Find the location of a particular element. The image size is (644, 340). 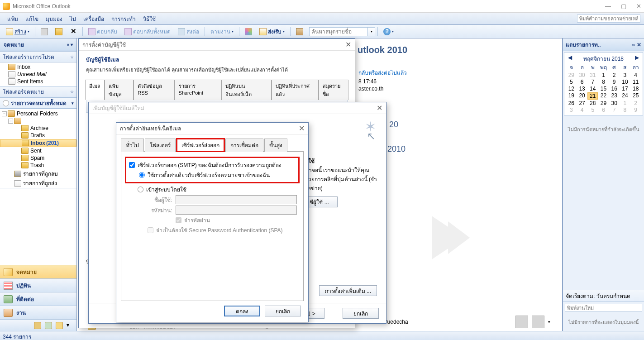

tab-addressbooks: สมุดรายชื่อ is located at coordinates (334, 90).